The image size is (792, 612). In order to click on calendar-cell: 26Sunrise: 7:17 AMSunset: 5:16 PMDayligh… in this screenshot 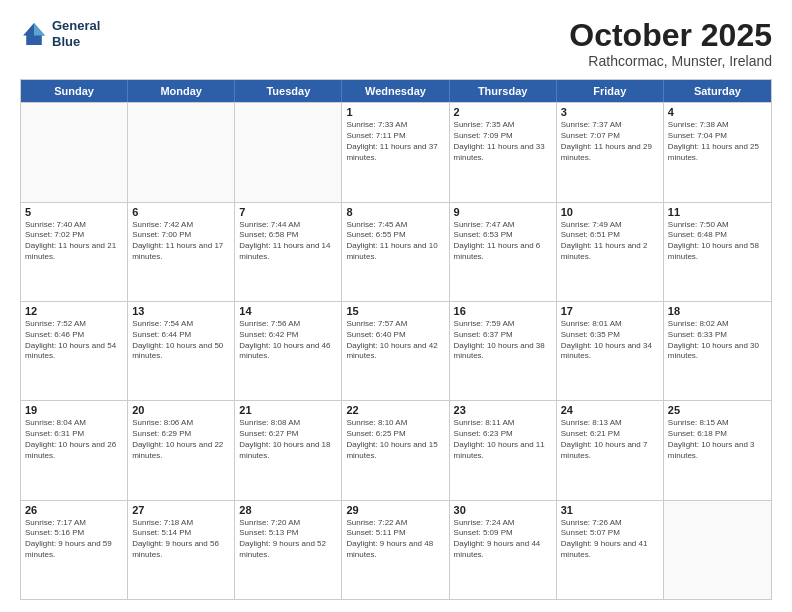, I will do `click(74, 550)`.